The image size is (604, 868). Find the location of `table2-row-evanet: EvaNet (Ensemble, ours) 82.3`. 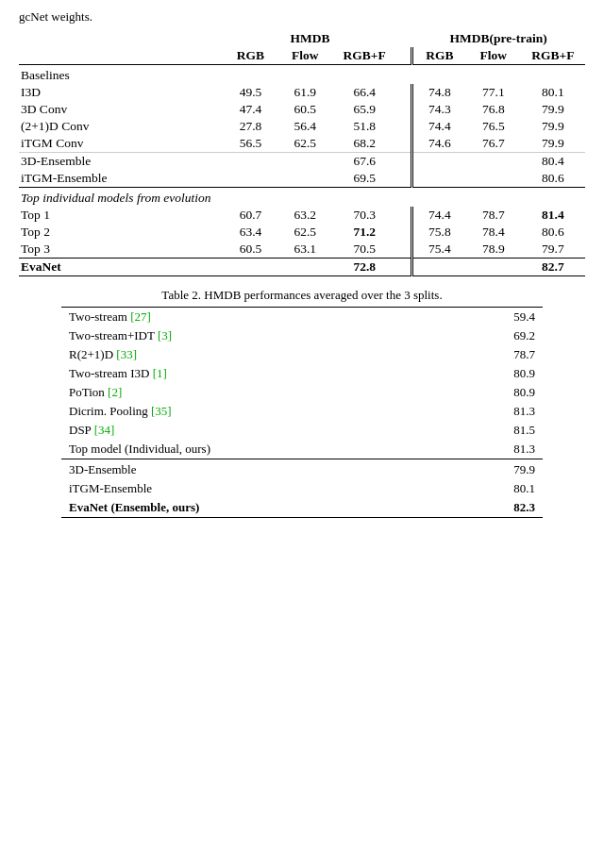

table2-row-evanet: EvaNet (Ensemble, ours) 82.3 is located at coordinates (302, 508).